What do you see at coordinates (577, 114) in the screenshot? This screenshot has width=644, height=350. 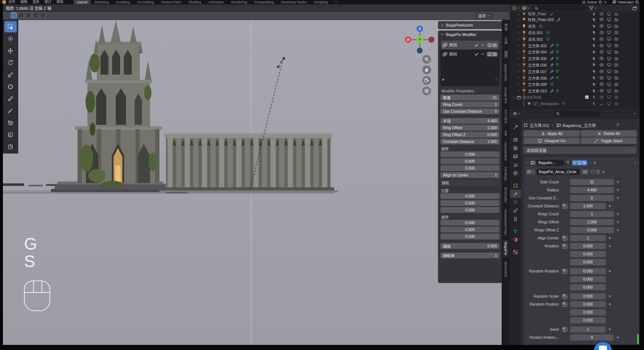 I see `properties-search-input` at bounding box center [577, 114].